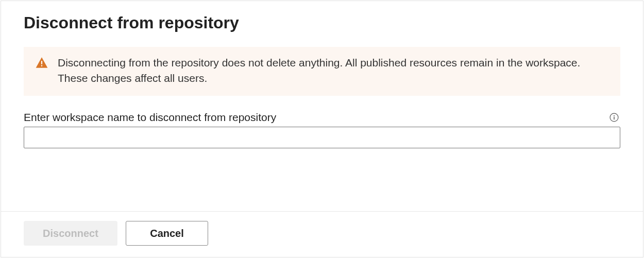  What do you see at coordinates (614, 117) in the screenshot?
I see `info-icon` at bounding box center [614, 117].